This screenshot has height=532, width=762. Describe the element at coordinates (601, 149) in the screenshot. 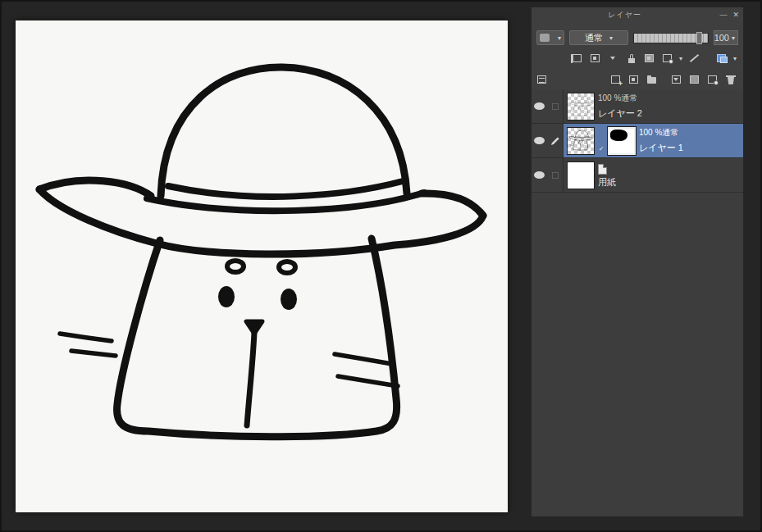

I see `mask-link-icon: ✓` at that location.